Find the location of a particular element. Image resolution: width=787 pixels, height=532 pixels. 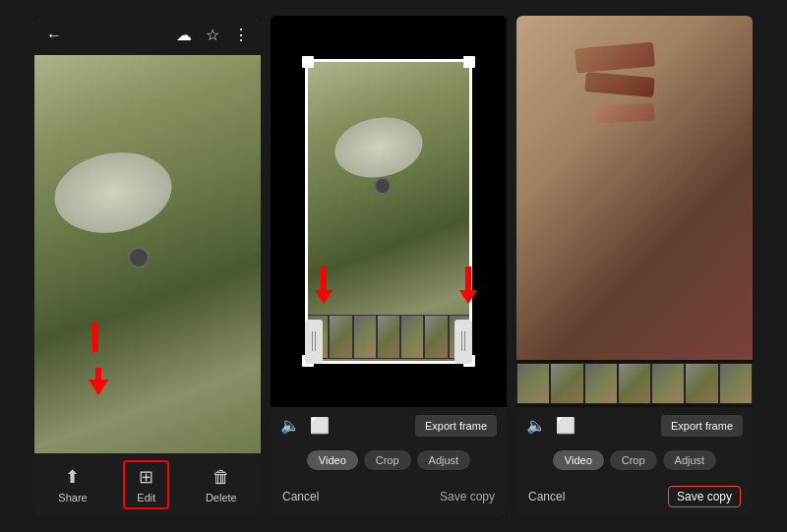

crop-border-right is located at coordinates (470, 211).